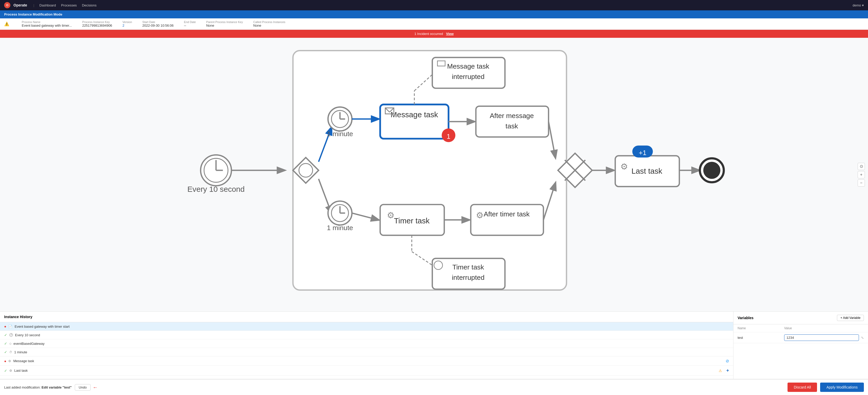 The image size is (868, 395). What do you see at coordinates (822, 338) in the screenshot?
I see `variable-value-input` at bounding box center [822, 338].